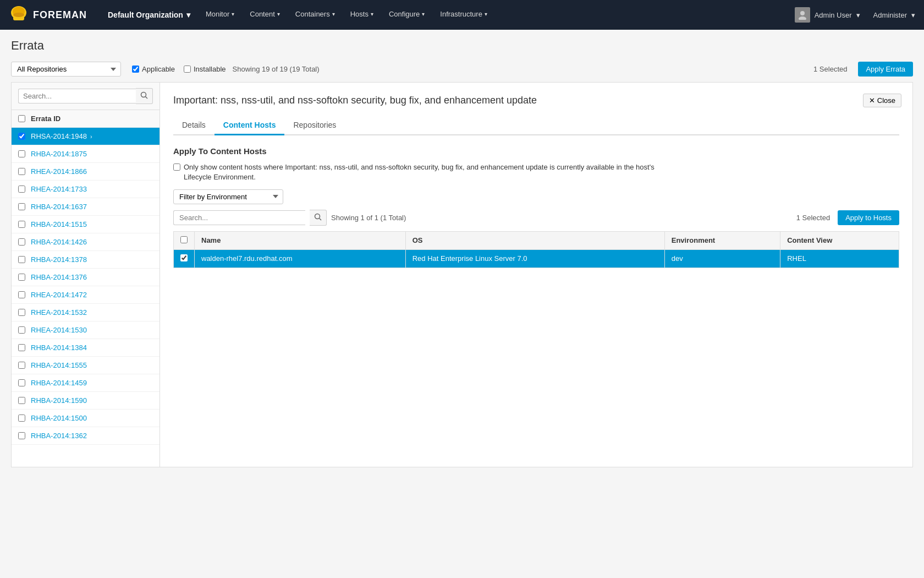 This screenshot has width=924, height=578. What do you see at coordinates (890, 15) in the screenshot?
I see `administer-link: Administer` at bounding box center [890, 15].